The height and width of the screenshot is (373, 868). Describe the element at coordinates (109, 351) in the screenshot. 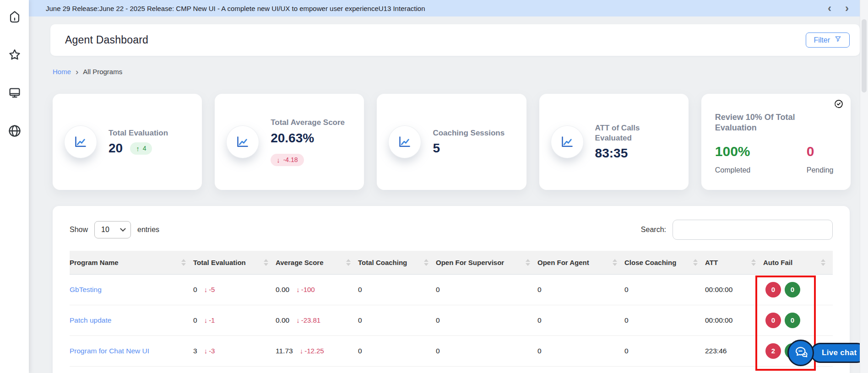

I see `program-link: Program for Chat New UI` at that location.